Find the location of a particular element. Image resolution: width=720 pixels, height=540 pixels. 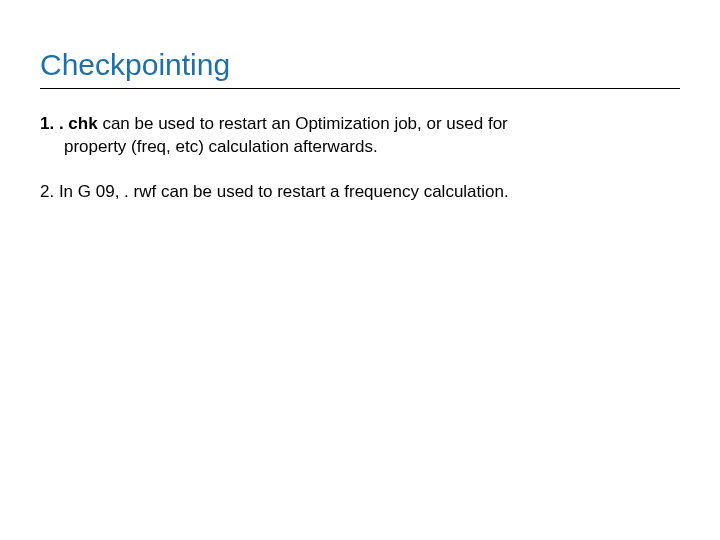

list-item-1-line2: property (freq, etc) calculation afterwa… is located at coordinates (360, 148).